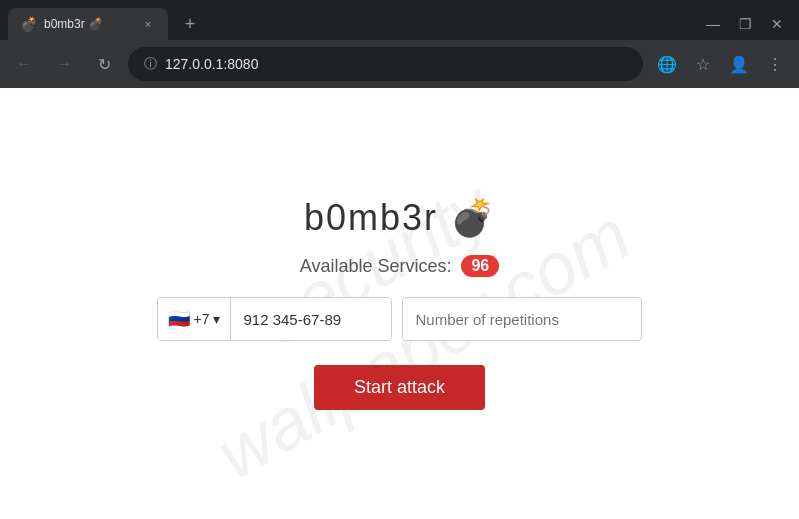 The height and width of the screenshot is (519, 799). Describe the element at coordinates (775, 64) in the screenshot. I see `menu-icon: ⋮` at that location.